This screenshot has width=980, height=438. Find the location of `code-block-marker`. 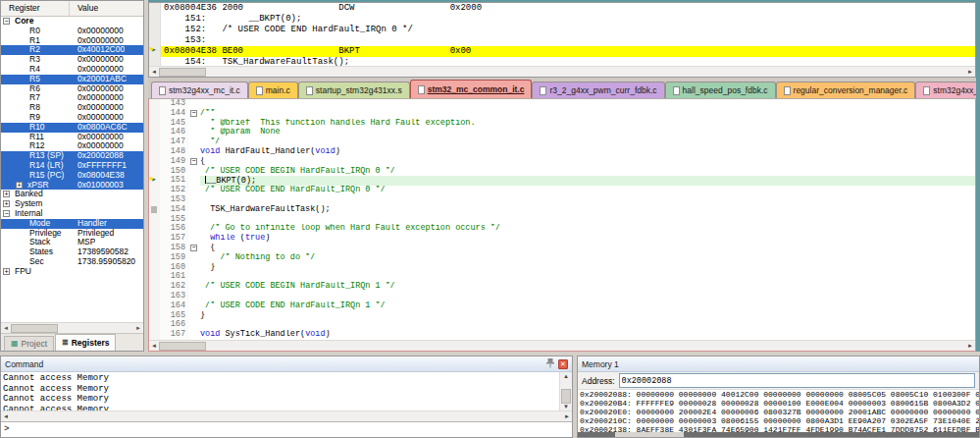

code-block-marker is located at coordinates (155, 210).